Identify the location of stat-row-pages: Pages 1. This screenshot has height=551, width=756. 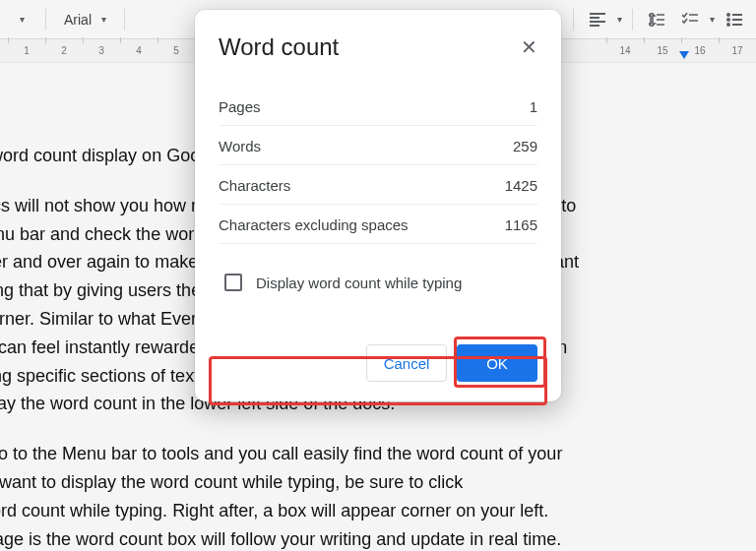
(378, 106).